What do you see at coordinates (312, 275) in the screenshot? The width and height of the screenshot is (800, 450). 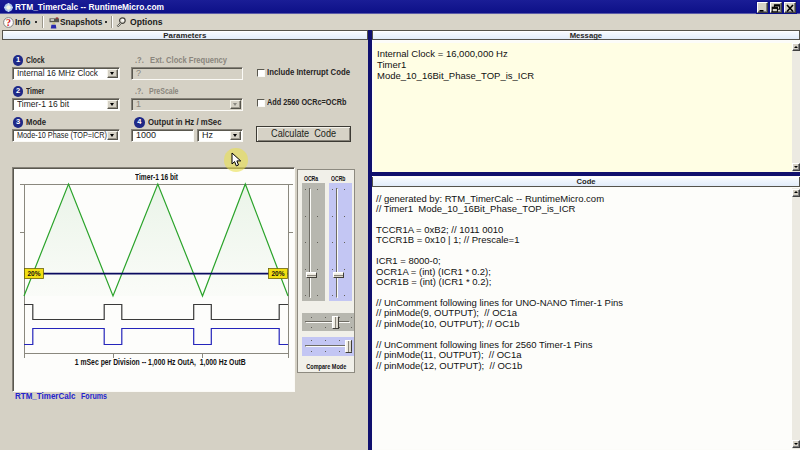 I see `ocra-slider-thumb` at bounding box center [312, 275].